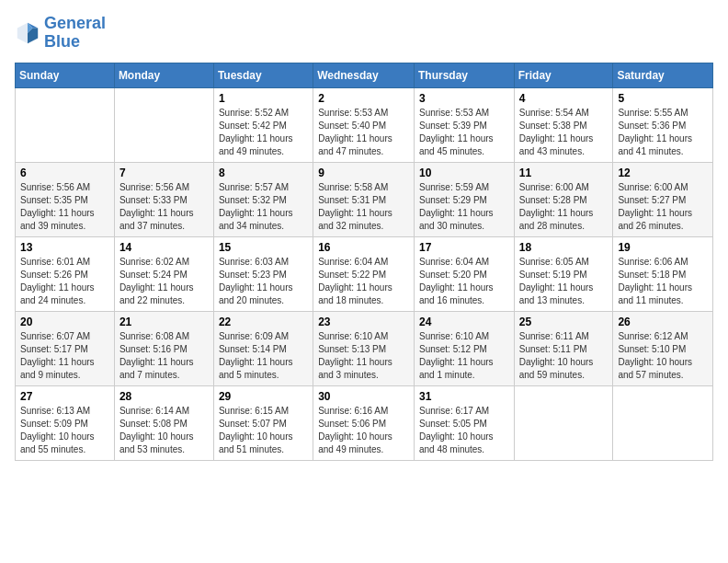 This screenshot has height=563, width=728. What do you see at coordinates (64, 247) in the screenshot?
I see `day-number: 13` at bounding box center [64, 247].